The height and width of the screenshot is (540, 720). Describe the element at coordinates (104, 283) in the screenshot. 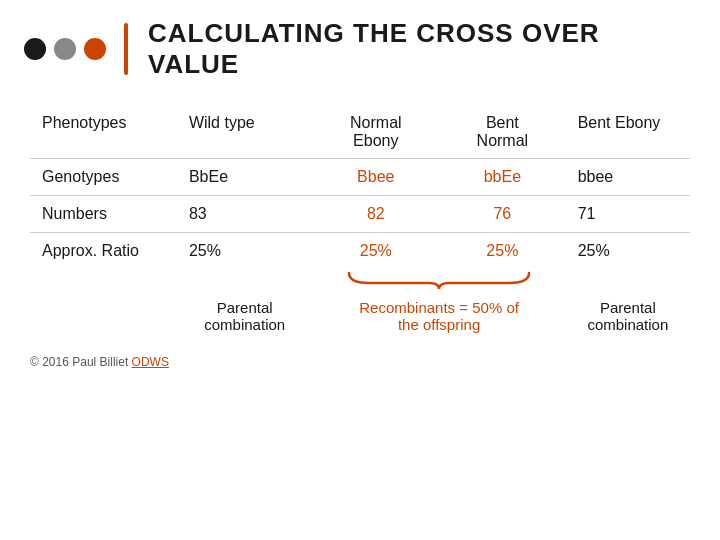

I see `brace-empty-label` at that location.